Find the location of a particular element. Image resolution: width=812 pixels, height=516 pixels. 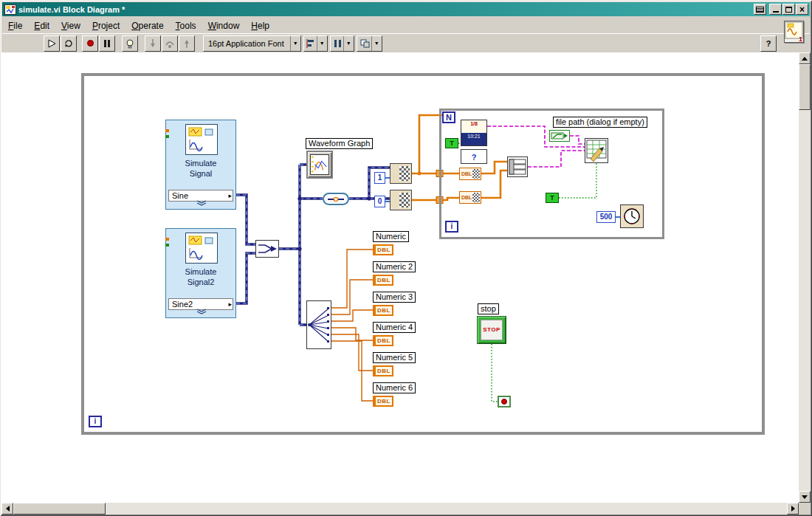

path-icon is located at coordinates (560, 136).